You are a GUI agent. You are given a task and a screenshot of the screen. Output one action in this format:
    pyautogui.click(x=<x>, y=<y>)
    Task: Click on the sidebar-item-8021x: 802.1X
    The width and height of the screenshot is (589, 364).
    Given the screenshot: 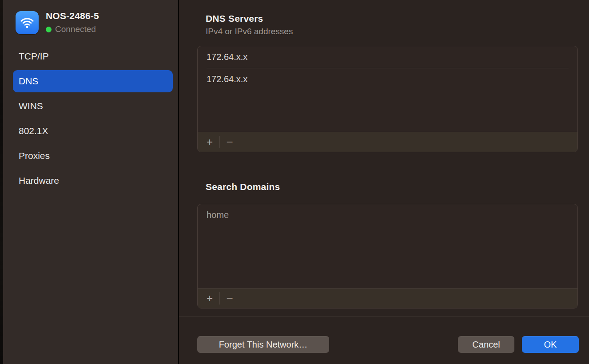 What is the action you would take?
    pyautogui.click(x=93, y=131)
    